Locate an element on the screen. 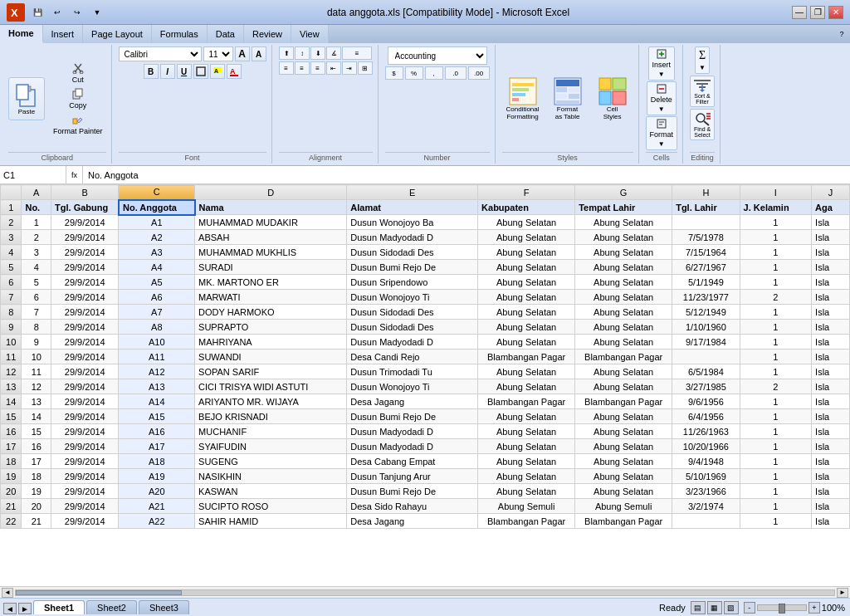  increase-font-btn: A is located at coordinates (242, 54).